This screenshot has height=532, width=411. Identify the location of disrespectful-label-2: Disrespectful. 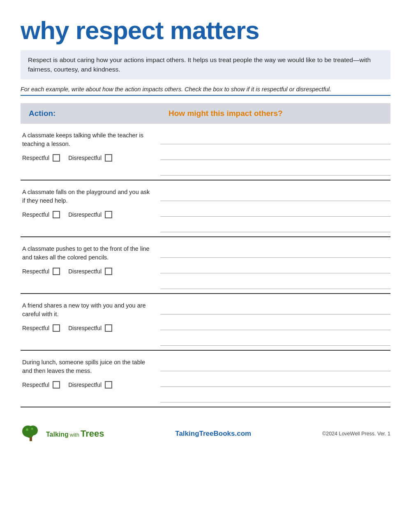
(85, 215).